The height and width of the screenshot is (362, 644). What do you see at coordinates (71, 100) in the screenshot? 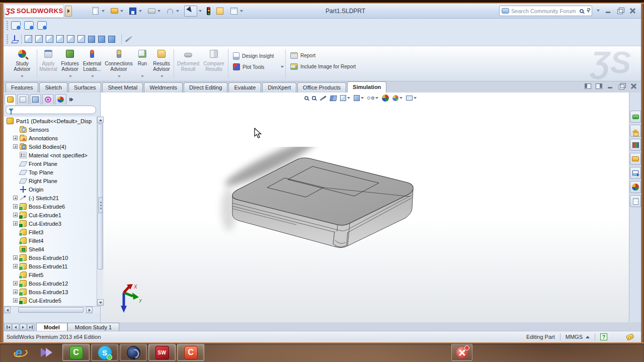
I see `more-tabs-chevron` at bounding box center [71, 100].